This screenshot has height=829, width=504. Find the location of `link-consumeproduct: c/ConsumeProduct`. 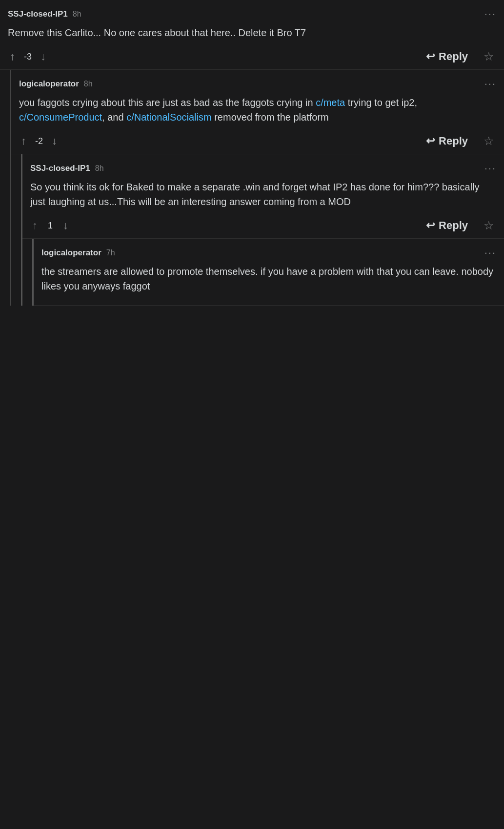

link-consumeproduct: c/ConsumeProduct is located at coordinates (60, 117).